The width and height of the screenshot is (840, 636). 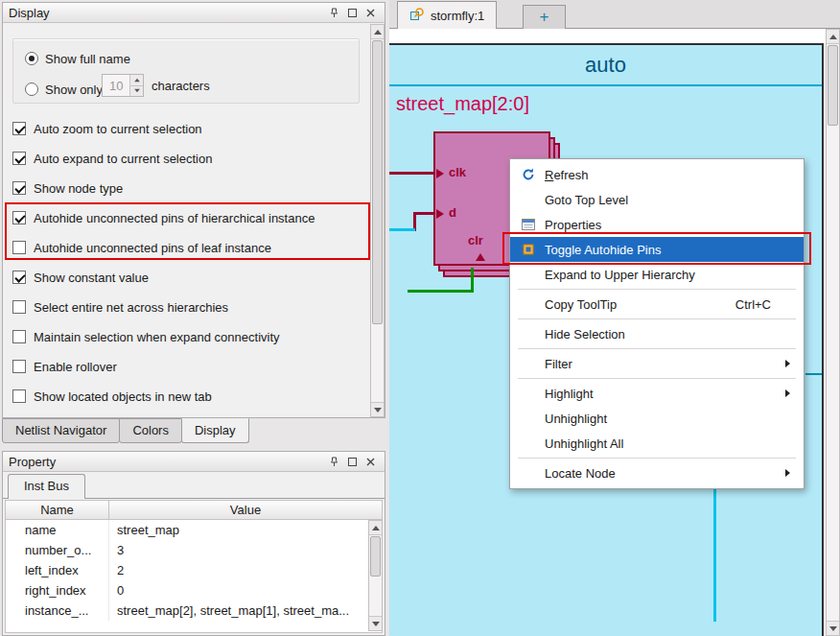 What do you see at coordinates (669, 200) in the screenshot?
I see `menu-item-label: Goto Top Level` at bounding box center [669, 200].